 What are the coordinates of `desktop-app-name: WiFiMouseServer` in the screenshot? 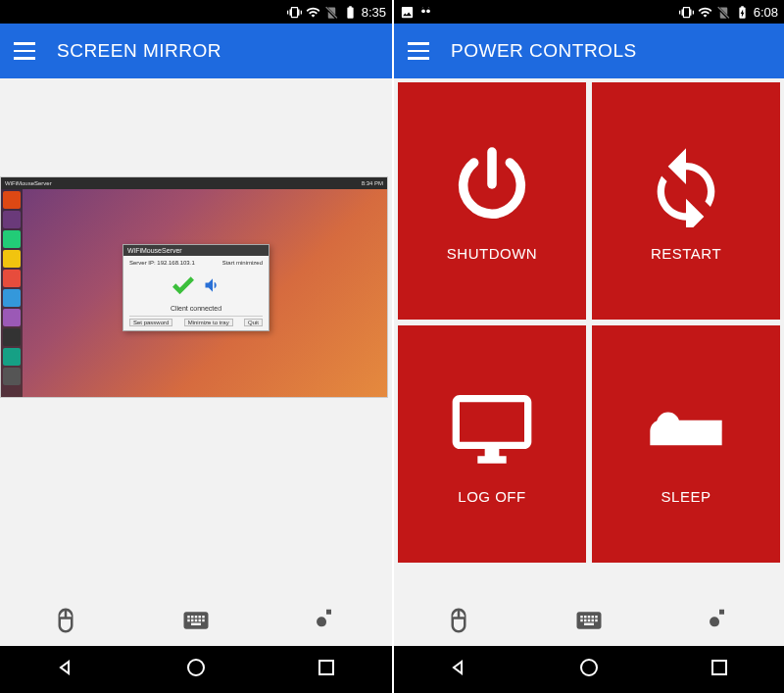 It's located at (28, 183).